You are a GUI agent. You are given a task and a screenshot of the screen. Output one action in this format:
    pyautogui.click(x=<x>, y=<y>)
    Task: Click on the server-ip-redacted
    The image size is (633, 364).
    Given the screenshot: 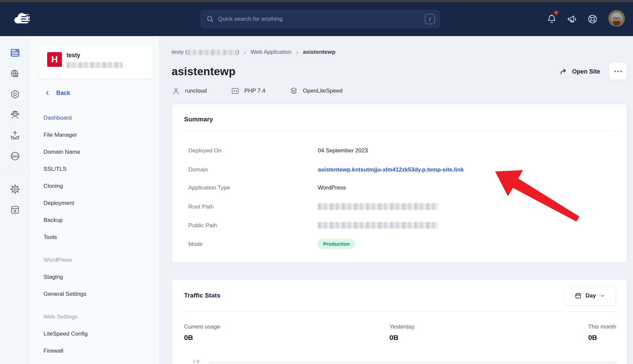 What is the action you would take?
    pyautogui.click(x=95, y=65)
    